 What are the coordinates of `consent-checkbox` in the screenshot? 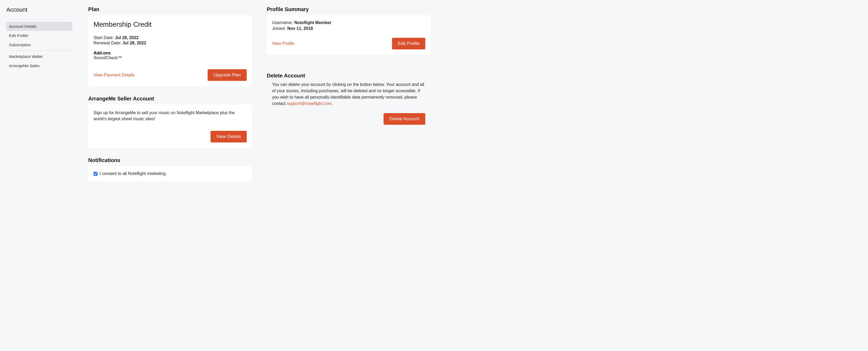 It's located at (96, 174).